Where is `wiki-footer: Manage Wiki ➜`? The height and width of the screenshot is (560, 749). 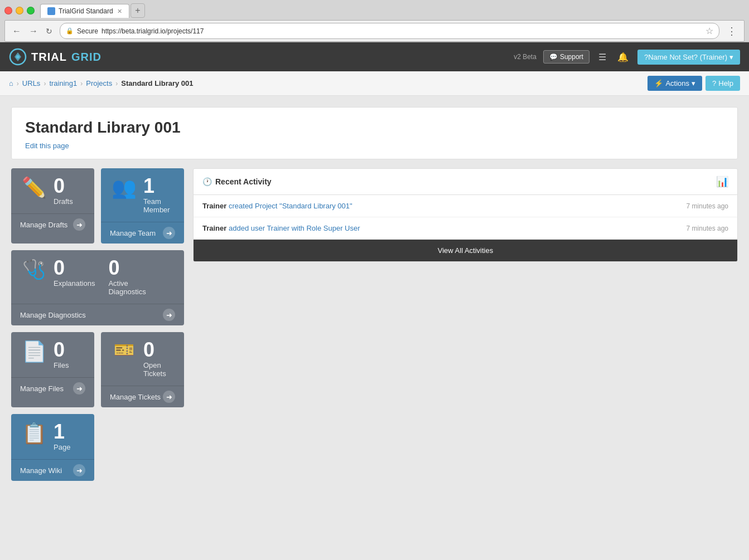 wiki-footer: Manage Wiki ➜ is located at coordinates (52, 470).